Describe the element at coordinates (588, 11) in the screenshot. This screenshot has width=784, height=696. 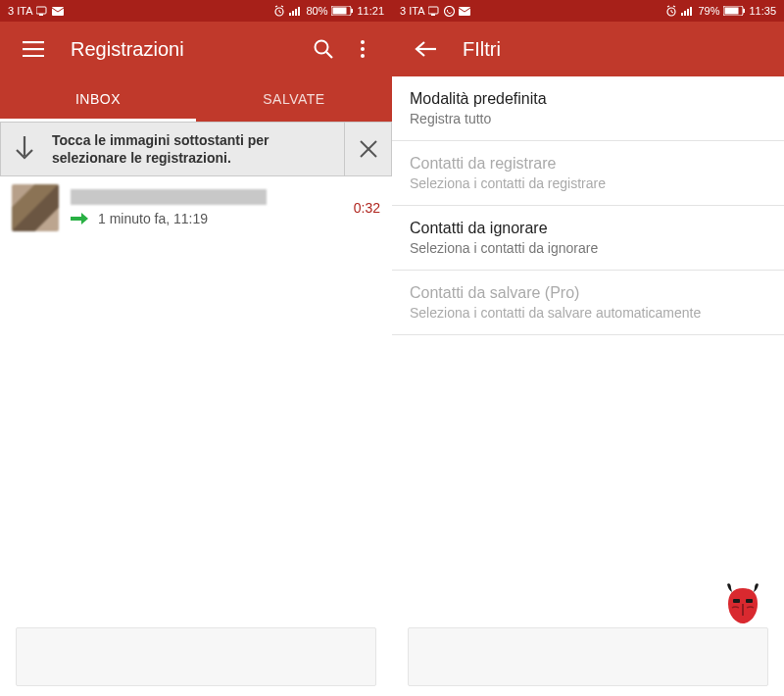
I see `status-bar: 3 ITA 79% 11:35` at that location.